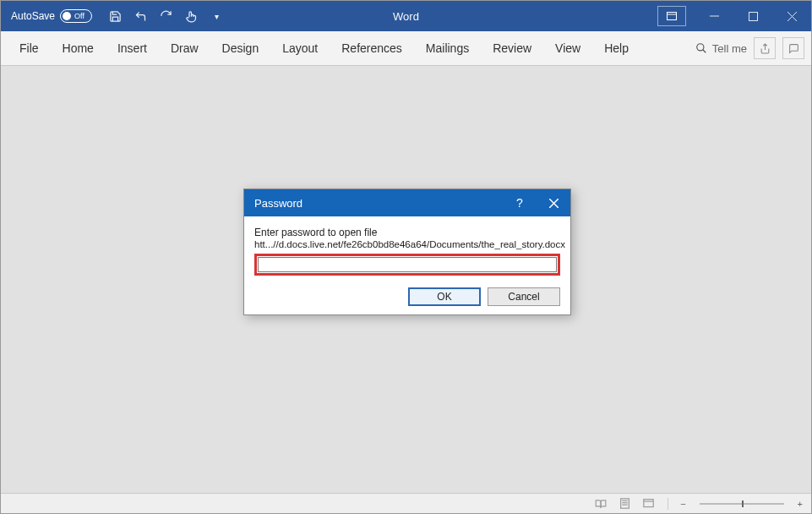  Describe the element at coordinates (520, 203) in the screenshot. I see `help-icon: ?` at that location.